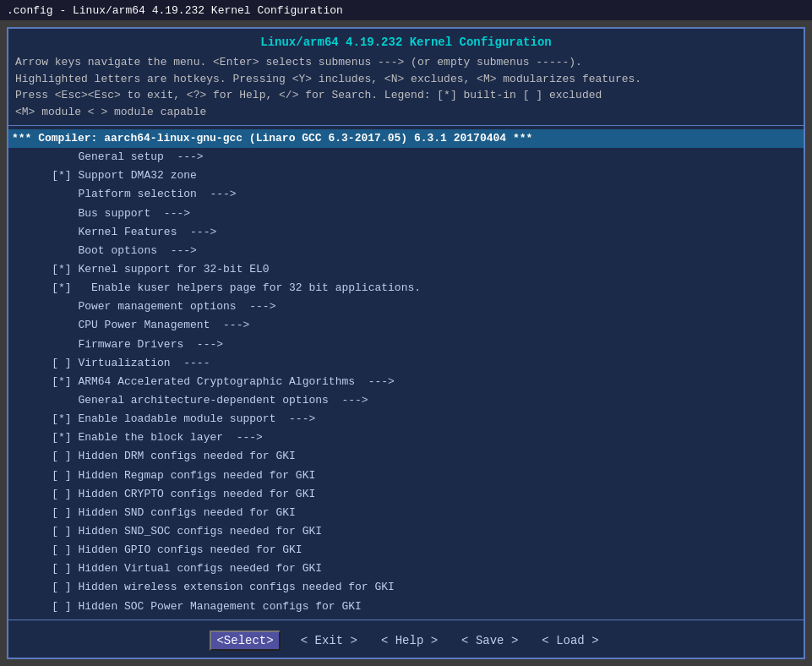 This screenshot has height=666, width=812. What do you see at coordinates (406, 619) in the screenshot?
I see `menu-item-hidden-v4l2: [ ] Hidden v4l2 configs for GKI` at bounding box center [406, 619].